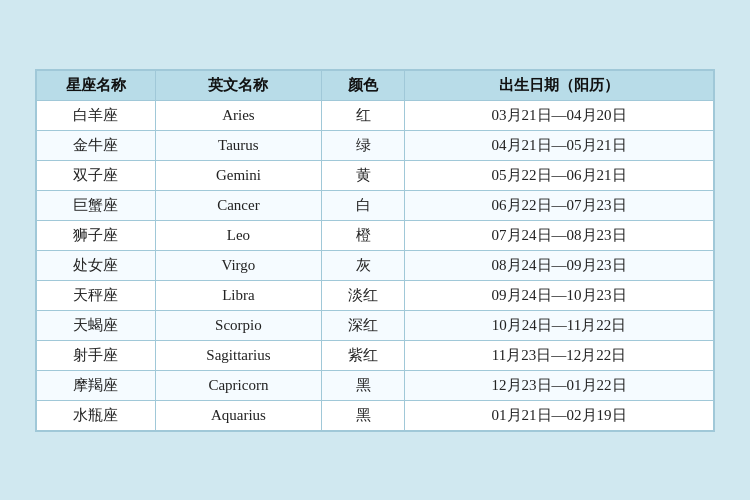  Describe the element at coordinates (376, 295) in the screenshot. I see `table-row: 天秤座Libra淡红09月24日—10月23日` at that location.